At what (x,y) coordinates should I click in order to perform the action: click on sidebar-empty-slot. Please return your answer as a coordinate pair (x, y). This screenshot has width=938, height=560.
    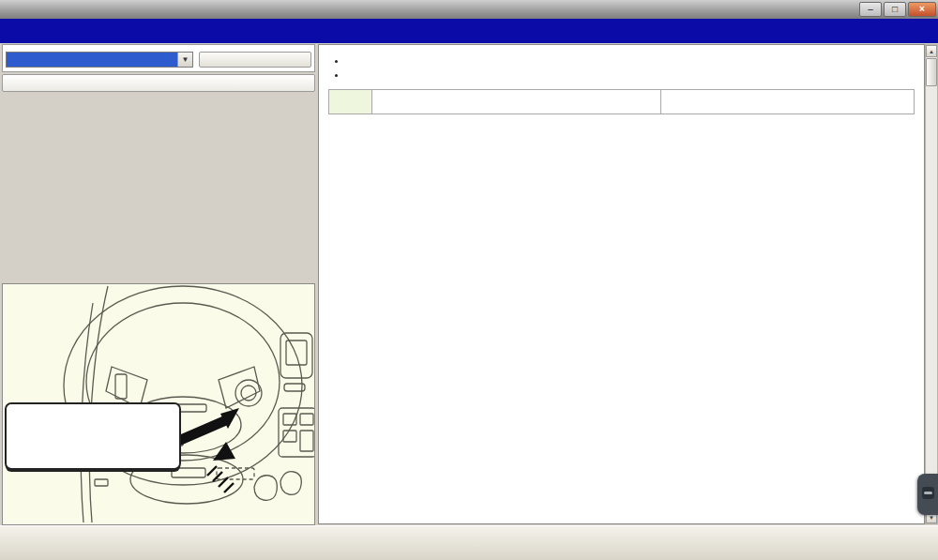
    Looking at the image, I should click on (159, 83).